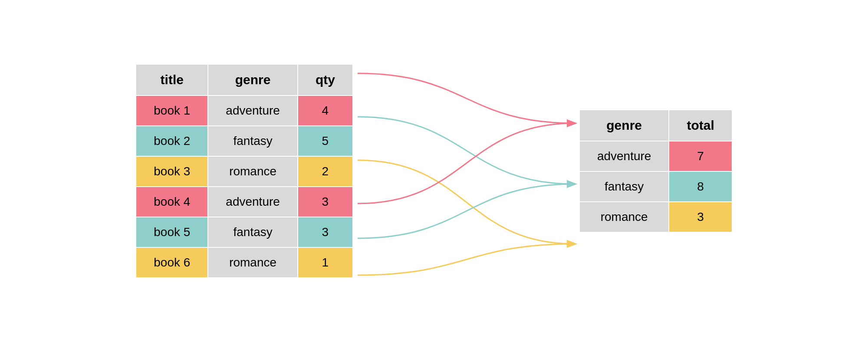 The height and width of the screenshot is (342, 868). Describe the element at coordinates (172, 232) in the screenshot. I see `cell-title: book 5` at that location.